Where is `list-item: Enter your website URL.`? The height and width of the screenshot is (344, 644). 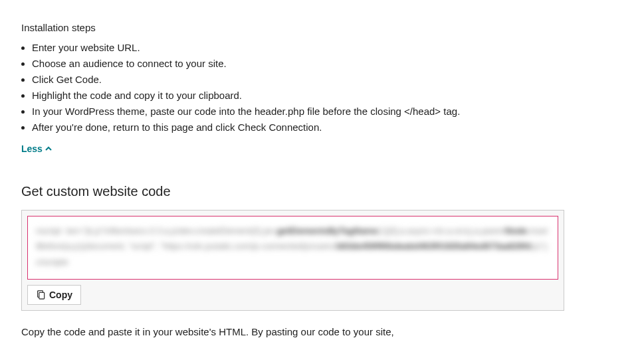
list-item: Enter your website URL. is located at coordinates (327, 48).